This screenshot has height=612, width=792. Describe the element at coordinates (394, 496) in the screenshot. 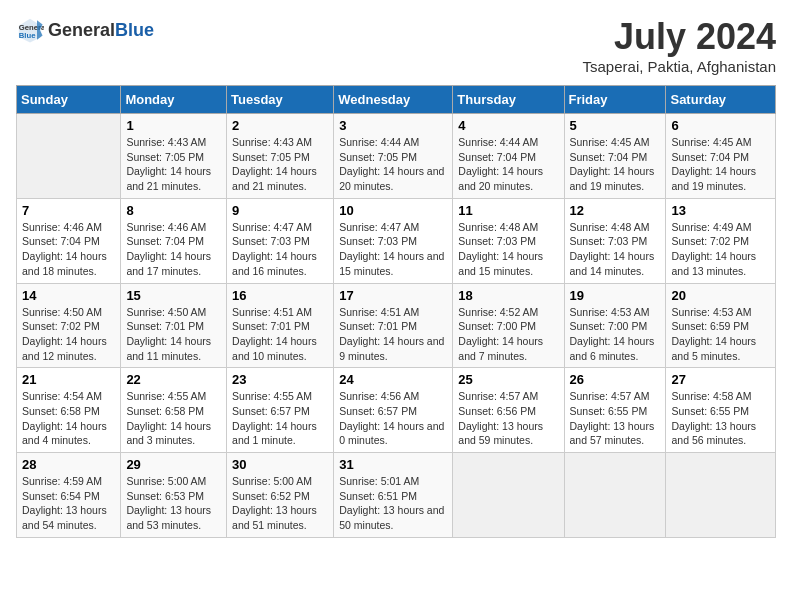

I see `calendar-cell: 31 Sunrise: 5:01 AMSunset: 6:51 PMDaylig…` at that location.